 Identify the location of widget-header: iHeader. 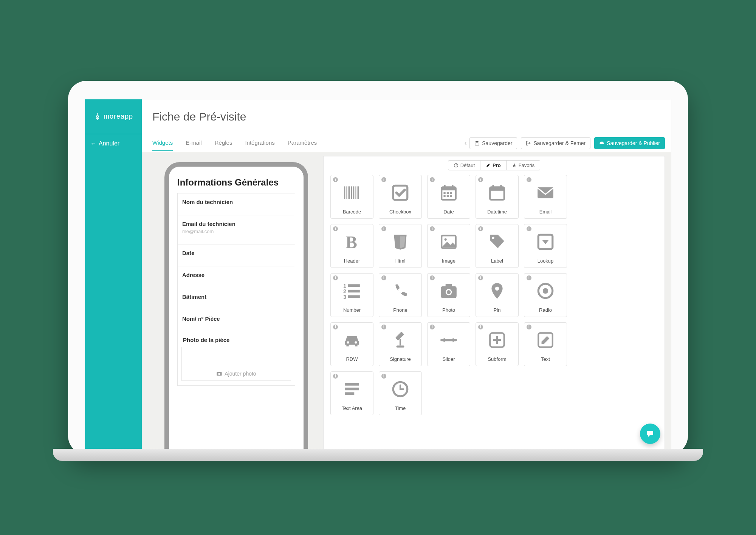
(352, 246).